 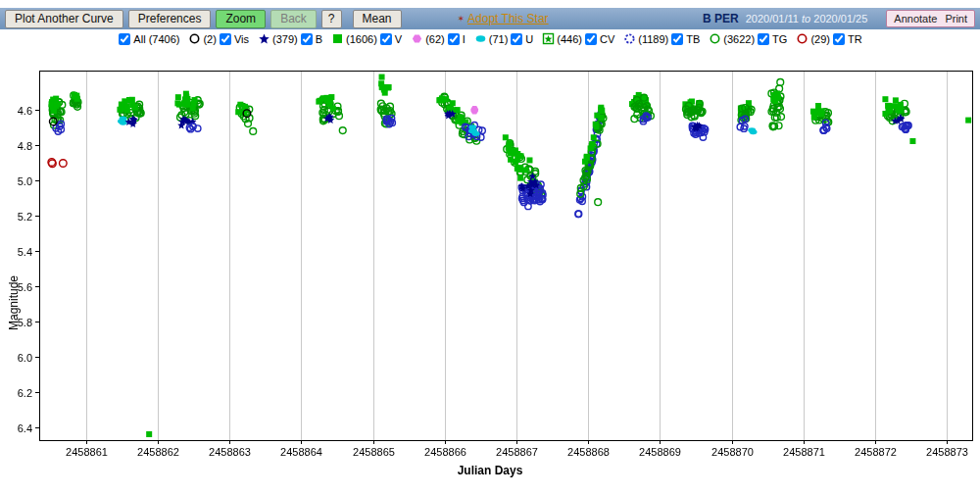 I want to click on toolbar: Plot Another Curve Preferences Zoom Back…, so click(x=490, y=19).